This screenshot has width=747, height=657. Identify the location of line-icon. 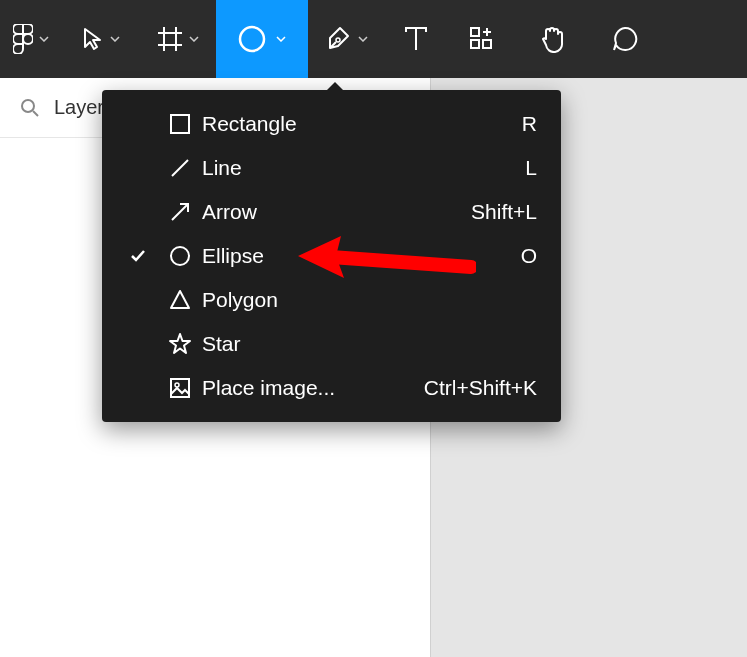
(180, 168).